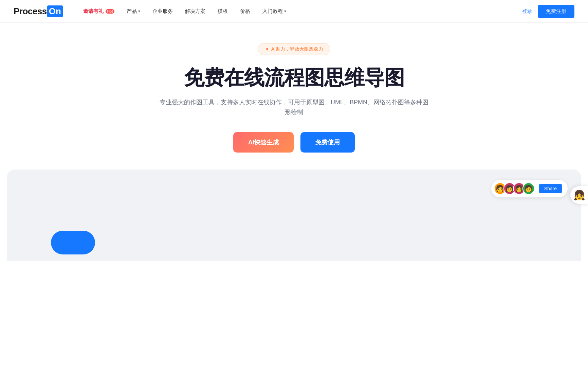  I want to click on free-use-button: 免费使用, so click(328, 142).